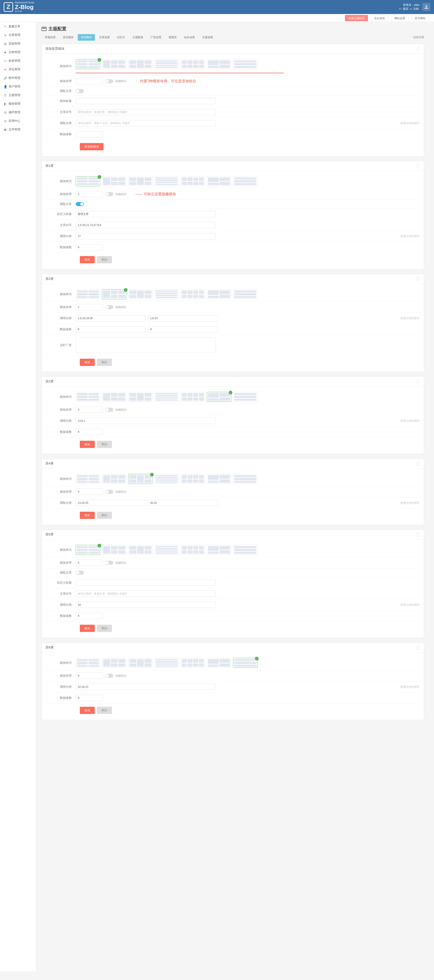 The image size is (434, 980). Describe the element at coordinates (146, 101) in the screenshot. I see `title-input` at that location.